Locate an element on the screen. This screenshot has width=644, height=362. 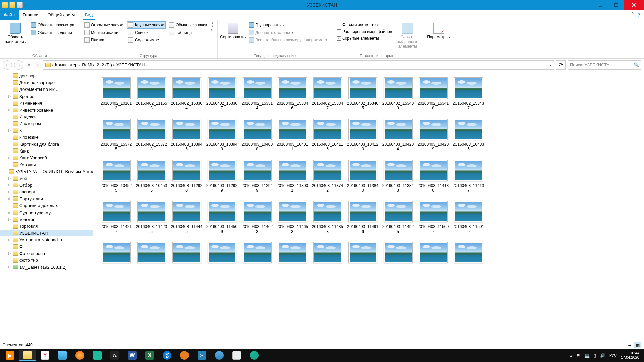
taskbar-yandex: Y is located at coordinates (45, 355).